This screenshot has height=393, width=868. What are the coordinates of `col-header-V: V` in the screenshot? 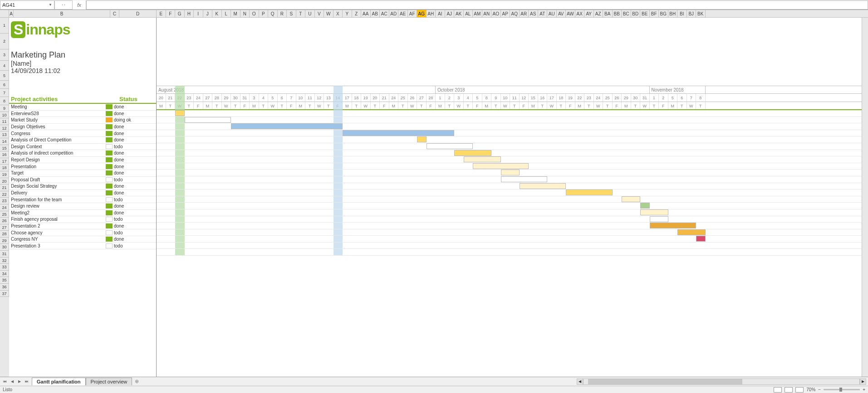 It's located at (319, 14).